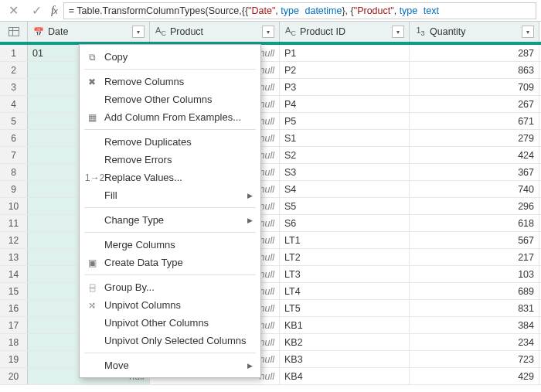 This screenshot has height=392, width=541. What do you see at coordinates (475, 172) in the screenshot?
I see `cell-quantity: 367` at bounding box center [475, 172].